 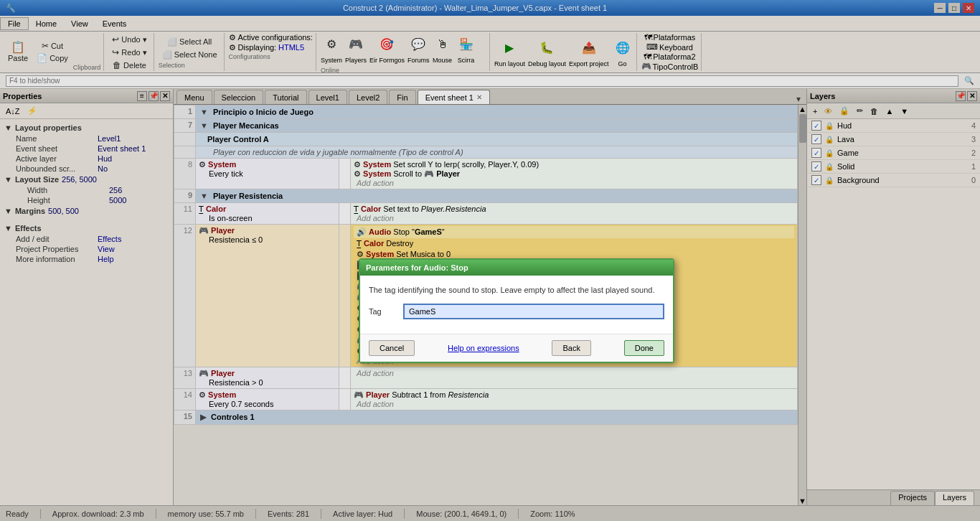 I want to click on dialog-done-button: Done, so click(x=644, y=348).